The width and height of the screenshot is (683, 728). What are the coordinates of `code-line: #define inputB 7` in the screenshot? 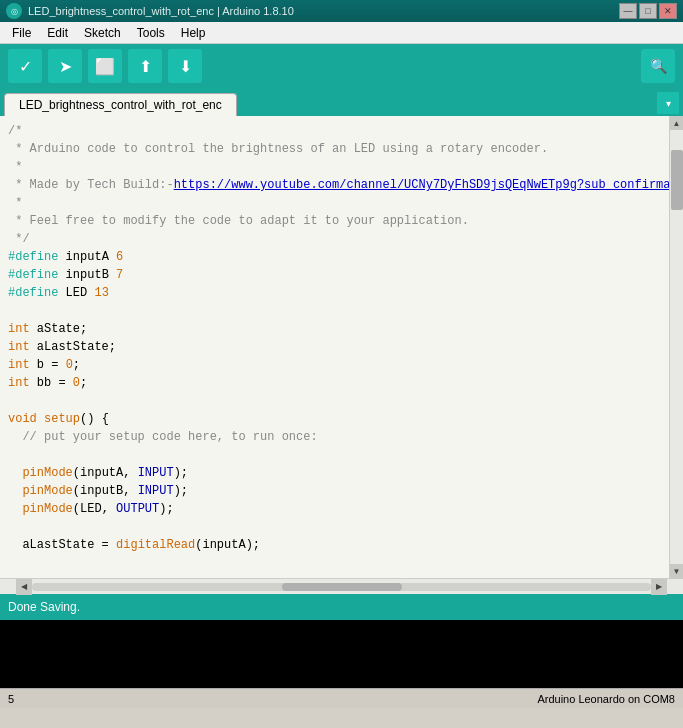 It's located at (334, 275).